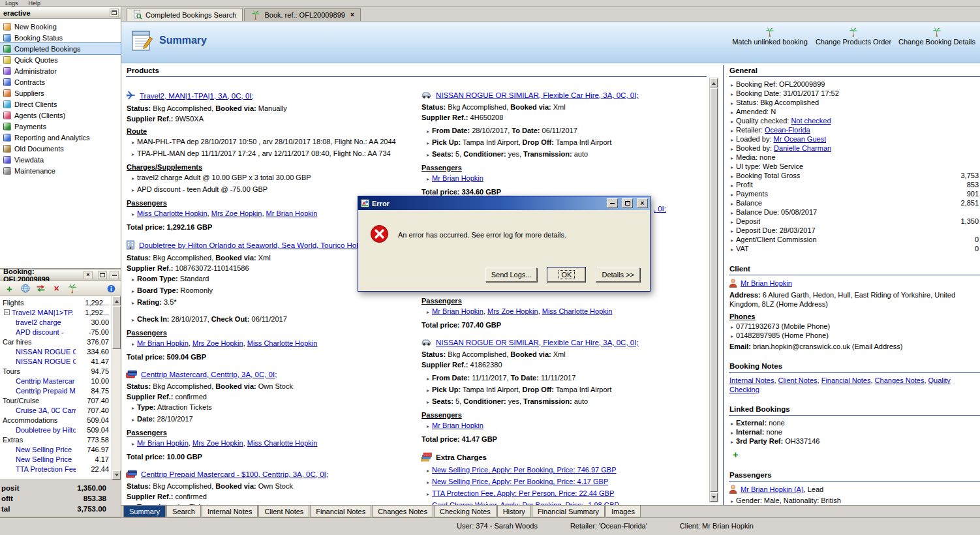 Image resolution: width=980 pixels, height=535 pixels. I want to click on tab-completed-bookings-search: Completed Bookings Search, so click(185, 14).